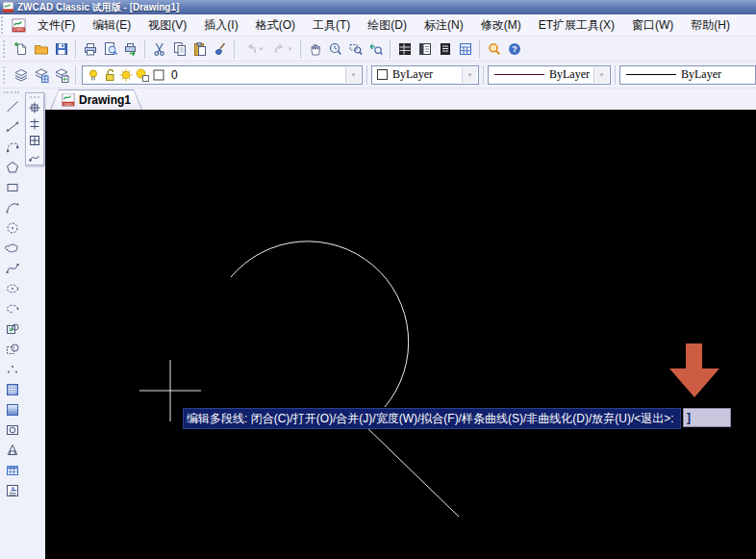 This screenshot has height=559, width=756. Describe the element at coordinates (13, 167) in the screenshot. I see `polygon-button` at that location.